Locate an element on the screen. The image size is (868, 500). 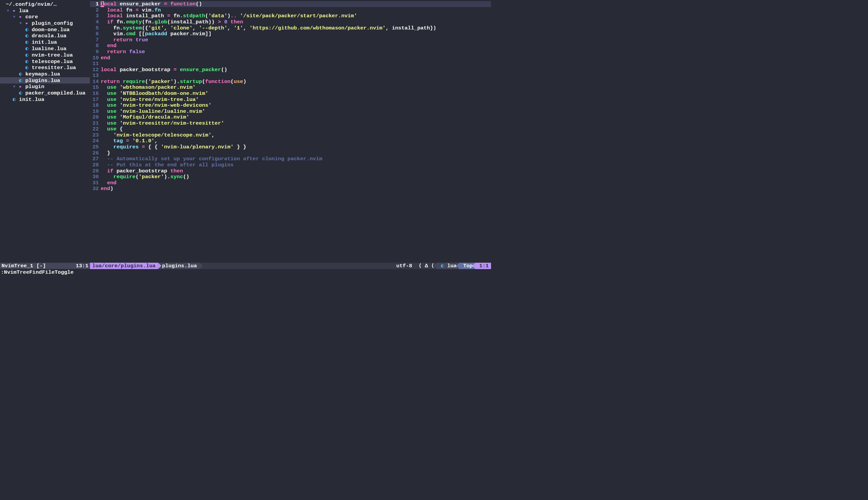
line-number: 19 is located at coordinates (95, 111).